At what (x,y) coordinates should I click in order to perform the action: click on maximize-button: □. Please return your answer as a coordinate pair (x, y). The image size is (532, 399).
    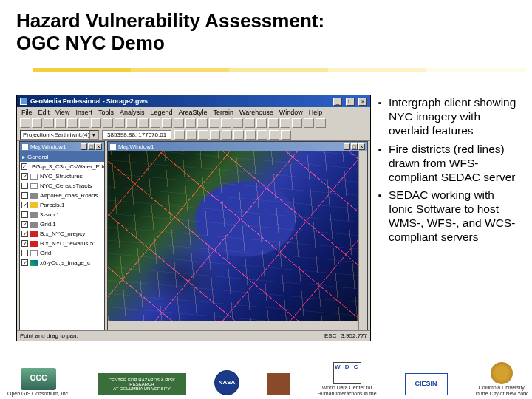
    Looking at the image, I should click on (350, 102).